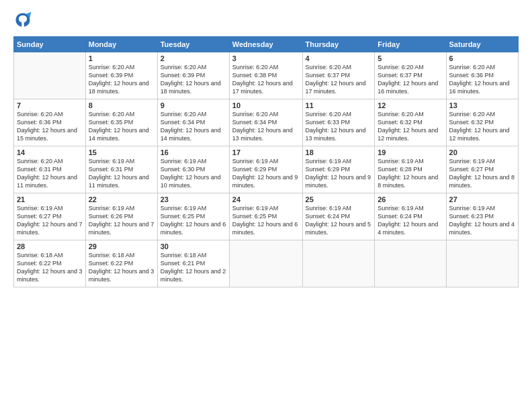 The height and width of the screenshot is (411, 532). What do you see at coordinates (266, 217) in the screenshot?
I see `calendar-cell: 24Sunrise: 6:19 AMSunset: 6:25 PMDayligh…` at bounding box center [266, 217].